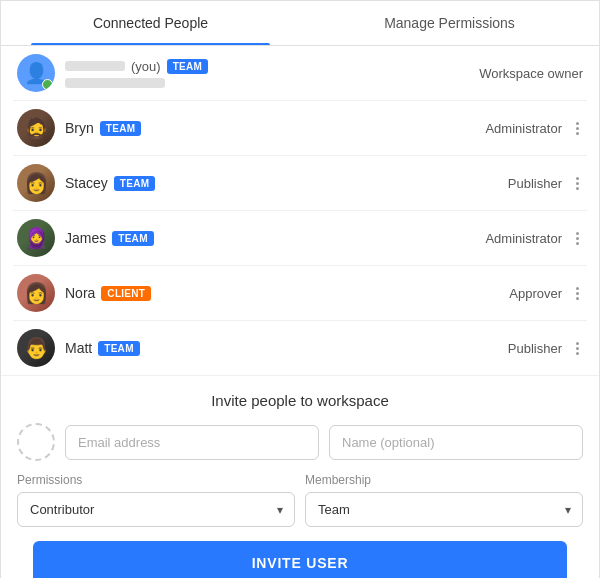 The height and width of the screenshot is (578, 600). What do you see at coordinates (300, 500) in the screenshot?
I see `dropdowns-row: Permissions Contributor Publisher Admini…` at bounding box center [300, 500].